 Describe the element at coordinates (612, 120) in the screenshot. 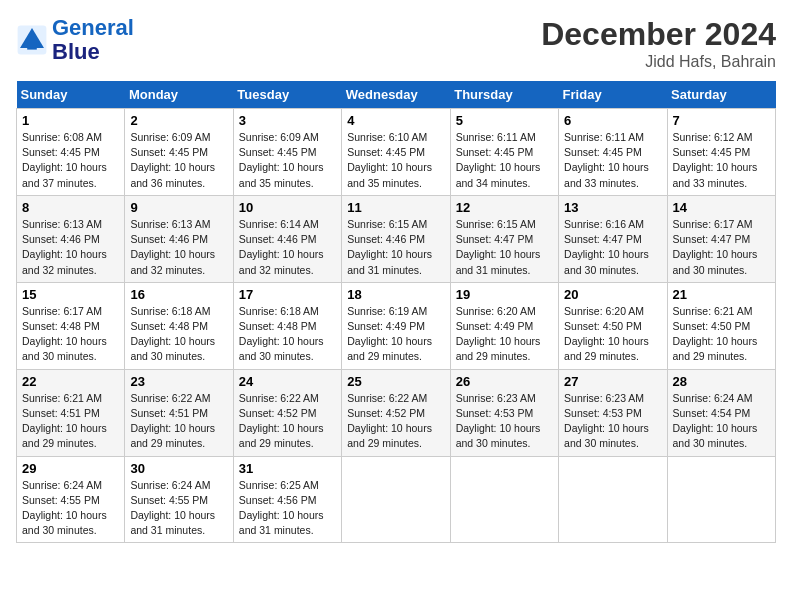

I see `day-number: 6` at that location.